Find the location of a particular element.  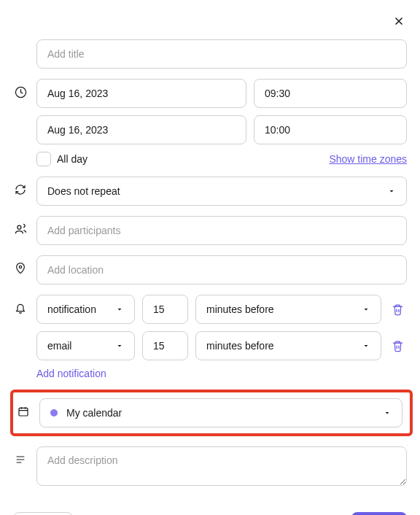

repeat-value: Does not repeat is located at coordinates (84, 191).